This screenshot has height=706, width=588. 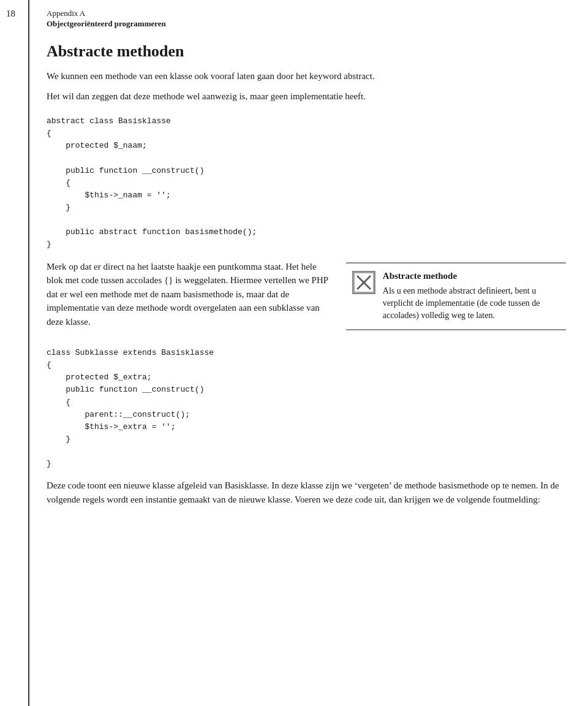 What do you see at coordinates (470, 297) in the screenshot?
I see `note-content: Abstracte methode Als u een methode abst…` at bounding box center [470, 297].